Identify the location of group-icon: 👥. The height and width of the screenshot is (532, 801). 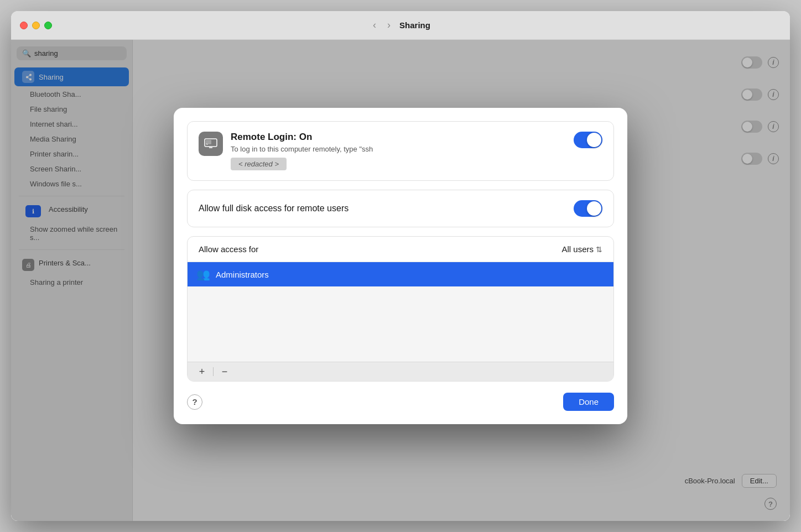
(204, 274).